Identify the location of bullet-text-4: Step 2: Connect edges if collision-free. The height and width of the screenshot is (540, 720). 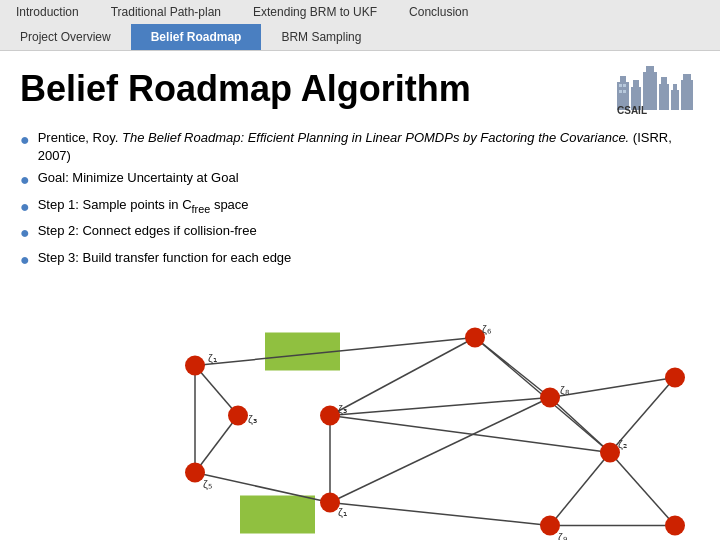
(148, 231).